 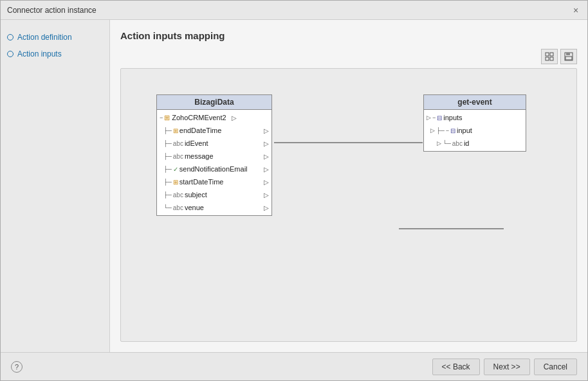 What do you see at coordinates (569, 57) in the screenshot?
I see `save-icon` at bounding box center [569, 57].